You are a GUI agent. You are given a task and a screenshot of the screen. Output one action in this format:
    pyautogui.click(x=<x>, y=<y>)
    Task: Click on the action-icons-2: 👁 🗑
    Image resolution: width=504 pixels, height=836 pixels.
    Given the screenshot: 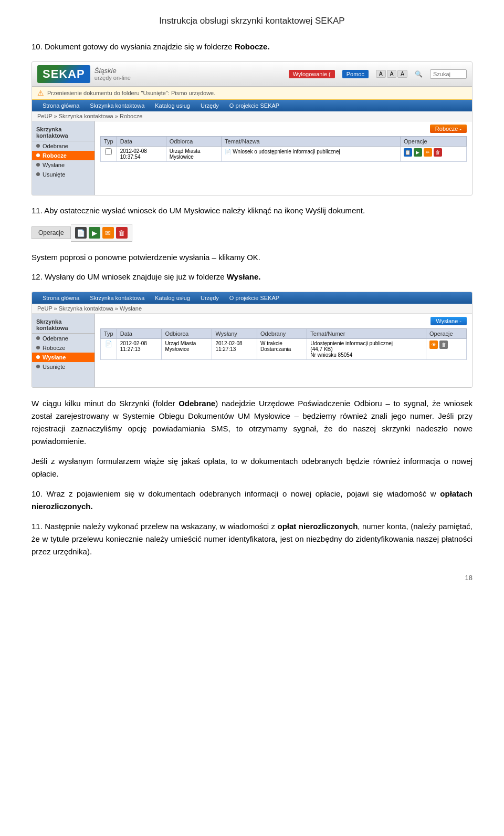 What is the action you would take?
    pyautogui.click(x=446, y=345)
    